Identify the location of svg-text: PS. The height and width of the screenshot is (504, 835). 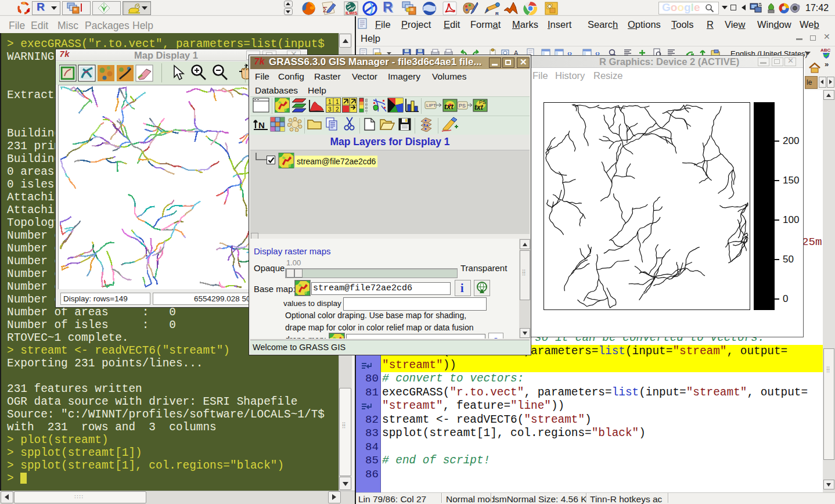
(462, 106).